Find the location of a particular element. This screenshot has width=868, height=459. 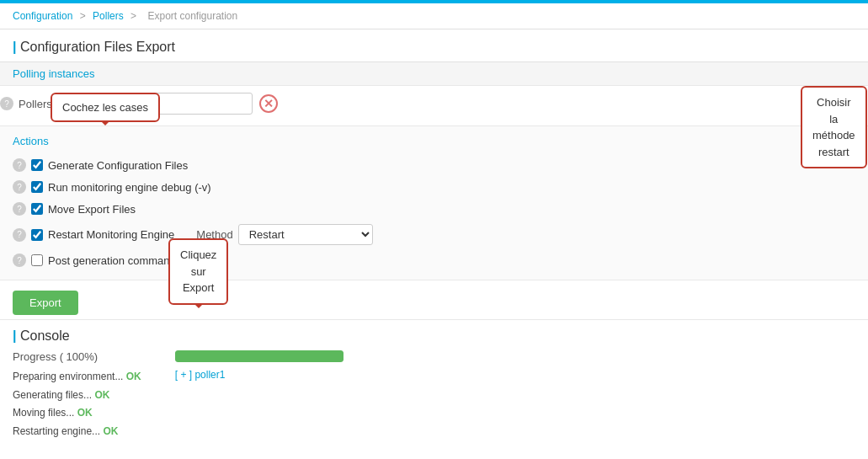

poller-status-tag: [ + ] poller1 is located at coordinates (259, 375).